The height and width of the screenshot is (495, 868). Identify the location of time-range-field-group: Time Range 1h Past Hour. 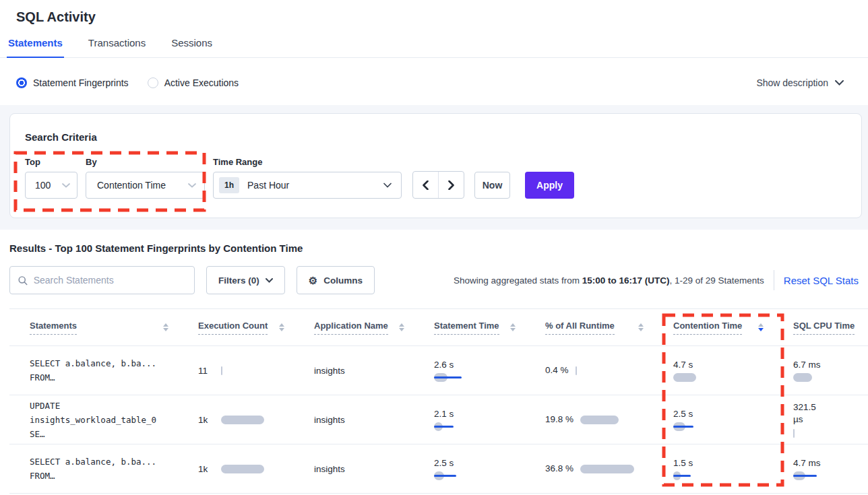
(307, 178).